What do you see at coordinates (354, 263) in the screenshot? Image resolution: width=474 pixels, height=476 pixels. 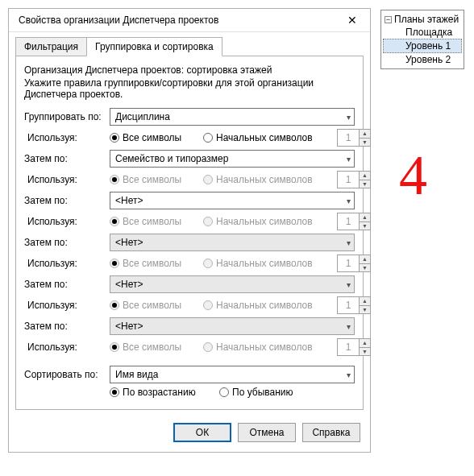 I see `leading-count-spinner-4: 1▲▼` at bounding box center [354, 263].